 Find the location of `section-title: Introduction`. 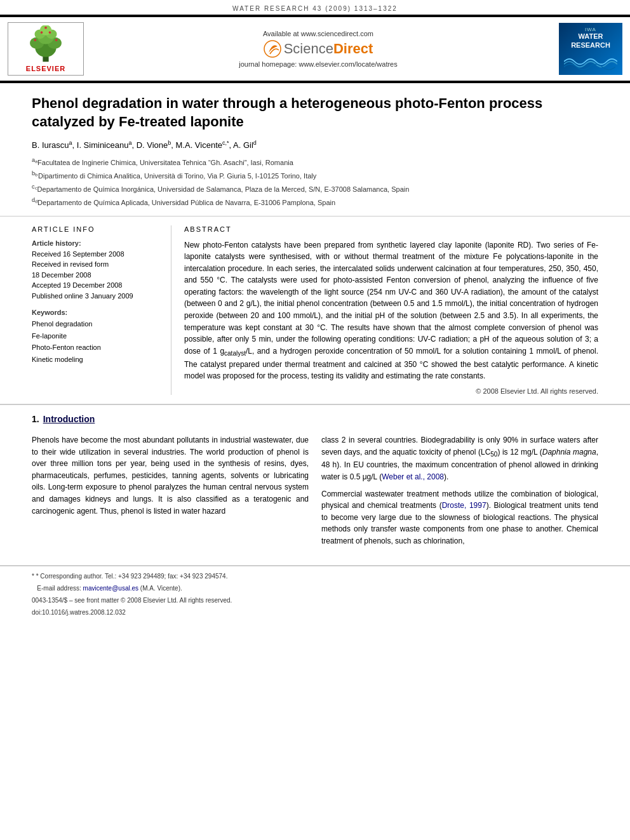

section-title: Introduction is located at coordinates (69, 419).